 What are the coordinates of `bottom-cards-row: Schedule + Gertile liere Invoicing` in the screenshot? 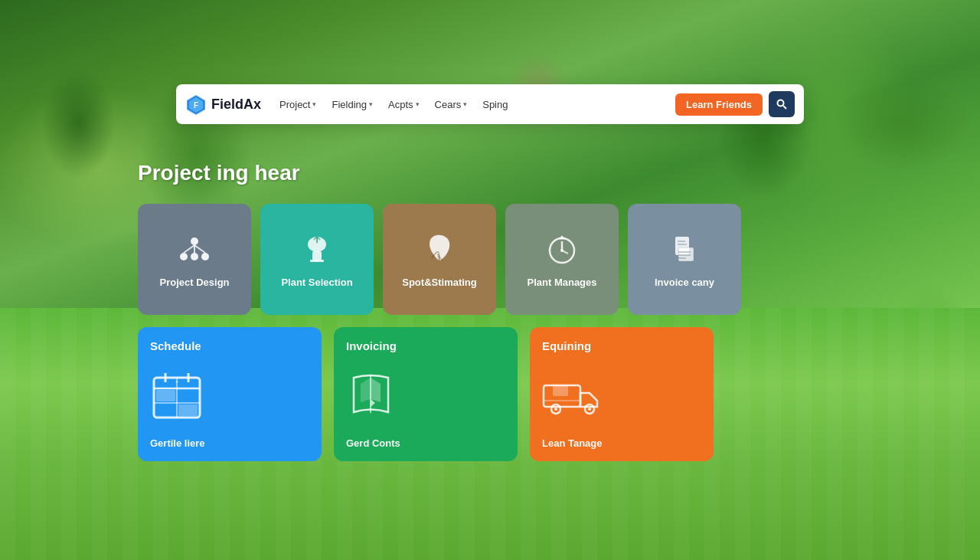 It's located at (439, 394).